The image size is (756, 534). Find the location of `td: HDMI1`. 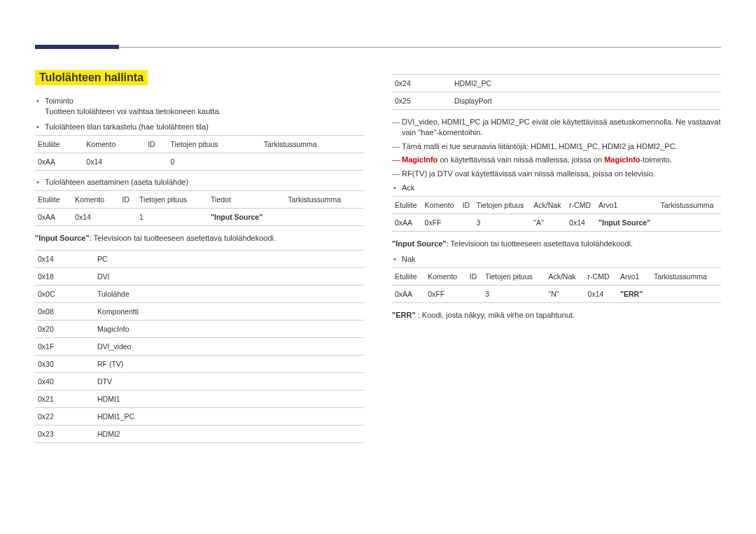

td: HDMI1 is located at coordinates (230, 399).